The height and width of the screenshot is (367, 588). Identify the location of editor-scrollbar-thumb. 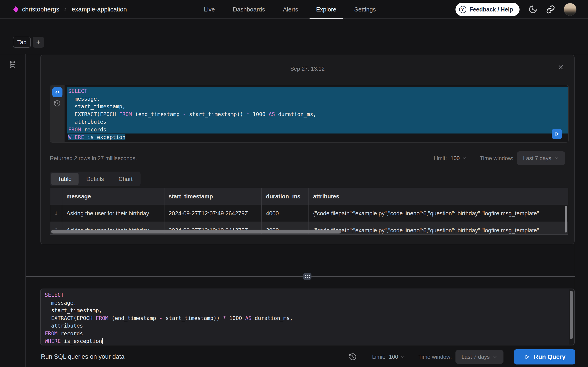
(571, 315).